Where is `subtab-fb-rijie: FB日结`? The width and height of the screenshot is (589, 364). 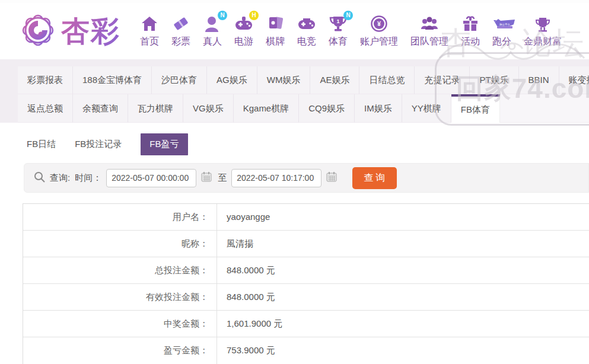 subtab-fb-rijie: FB日结 is located at coordinates (42, 145).